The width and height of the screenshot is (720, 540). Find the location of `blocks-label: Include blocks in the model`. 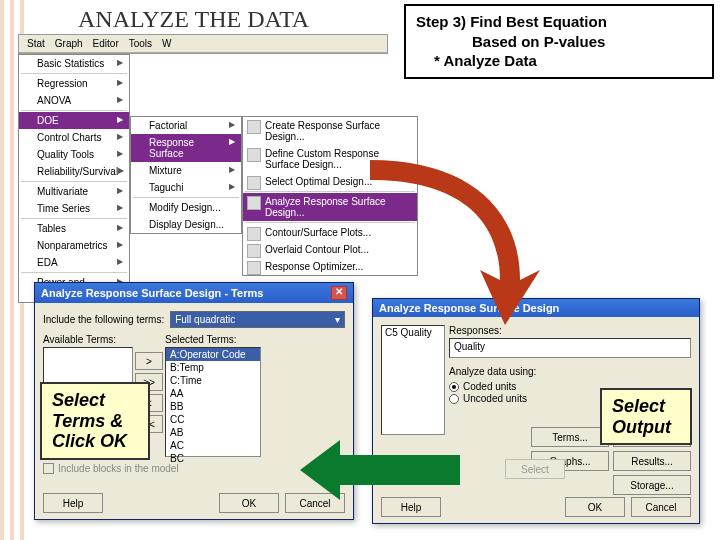

blocks-label: Include blocks in the model is located at coordinates (118, 468).